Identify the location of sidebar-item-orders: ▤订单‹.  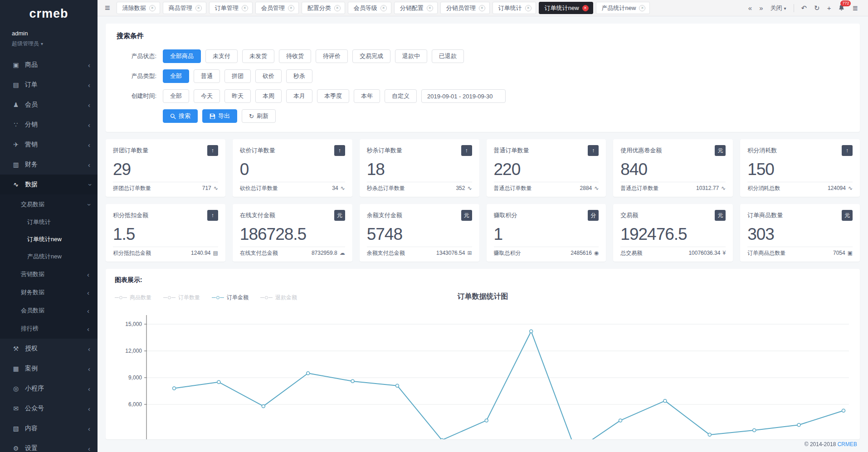
(49, 85).